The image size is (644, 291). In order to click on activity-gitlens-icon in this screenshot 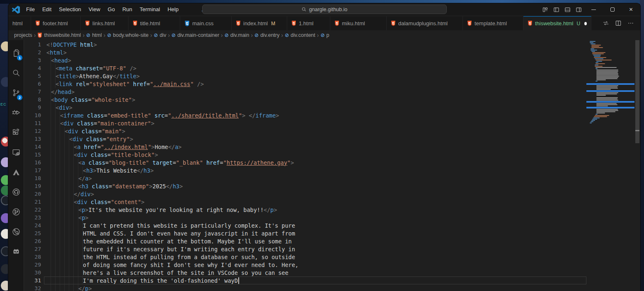, I will do `click(16, 212)`.